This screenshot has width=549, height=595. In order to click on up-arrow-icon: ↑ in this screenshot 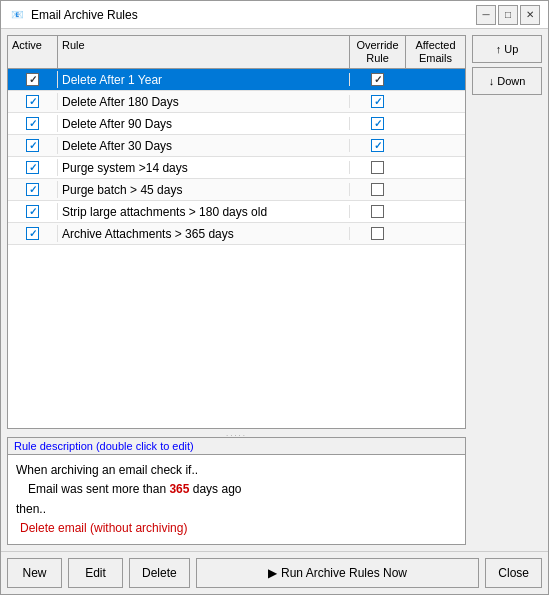, I will do `click(499, 49)`.